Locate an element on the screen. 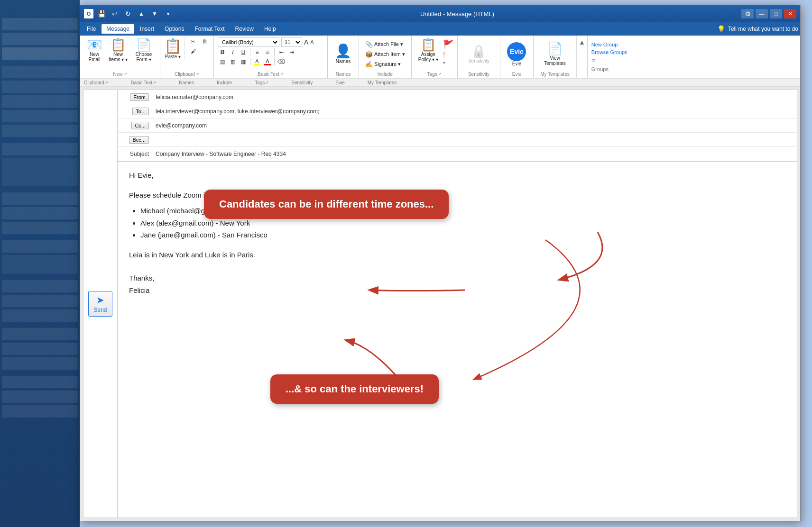 The height and width of the screenshot is (527, 812). bcc-value is located at coordinates (474, 140).